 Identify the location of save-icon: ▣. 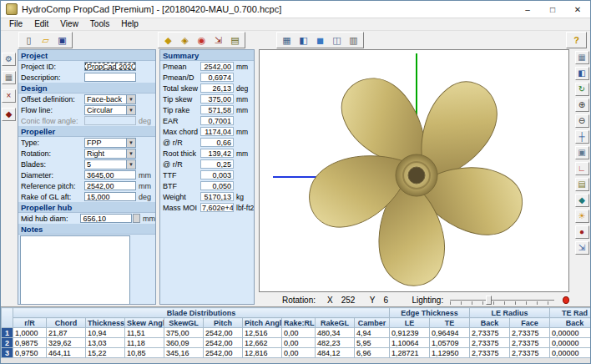
(62, 40).